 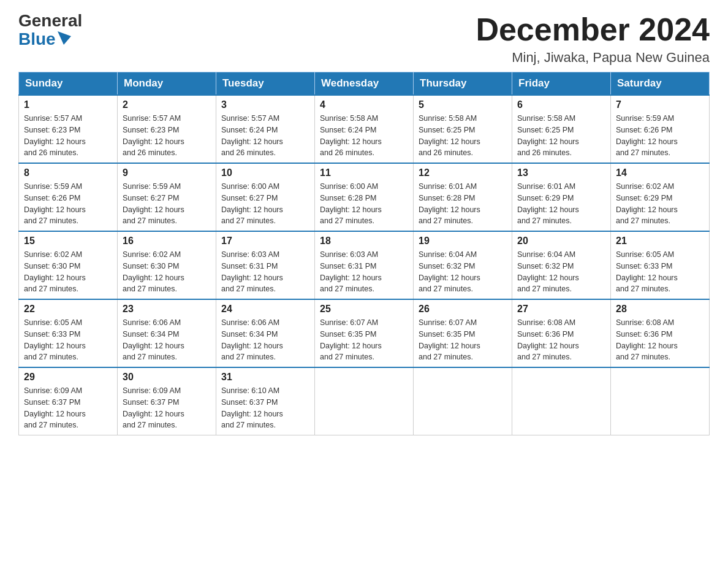 I want to click on day-number: 21, so click(x=660, y=241).